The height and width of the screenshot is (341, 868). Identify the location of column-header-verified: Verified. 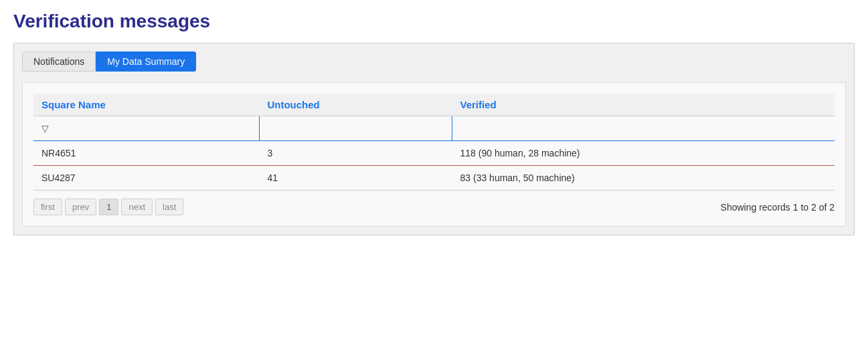
(644, 105).